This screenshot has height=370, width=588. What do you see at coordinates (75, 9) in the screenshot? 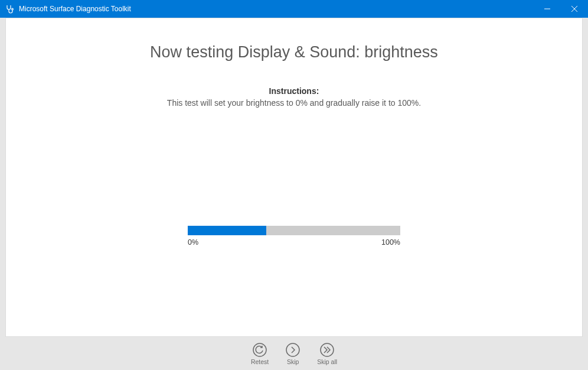
I see `window-title: Microsoft Surface Diagnostic Toolkit` at bounding box center [75, 9].